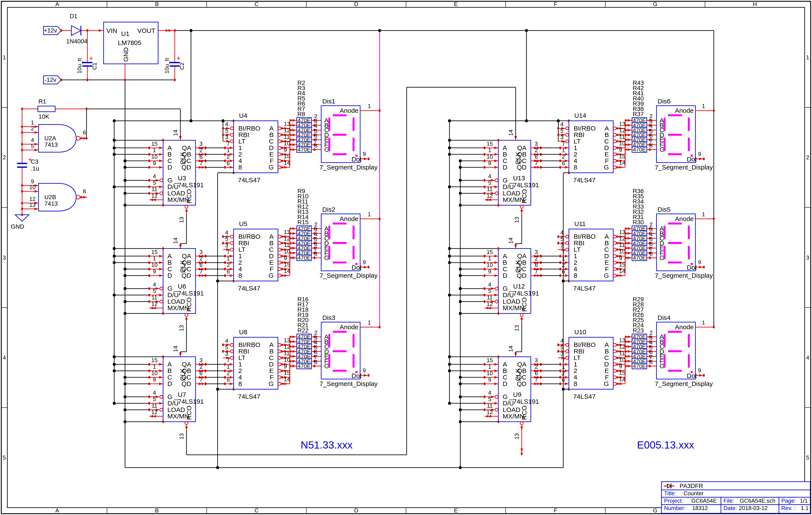 This screenshot has height=515, width=812. Describe the element at coordinates (575, 148) in the screenshot. I see `pin-label: 1` at that location.